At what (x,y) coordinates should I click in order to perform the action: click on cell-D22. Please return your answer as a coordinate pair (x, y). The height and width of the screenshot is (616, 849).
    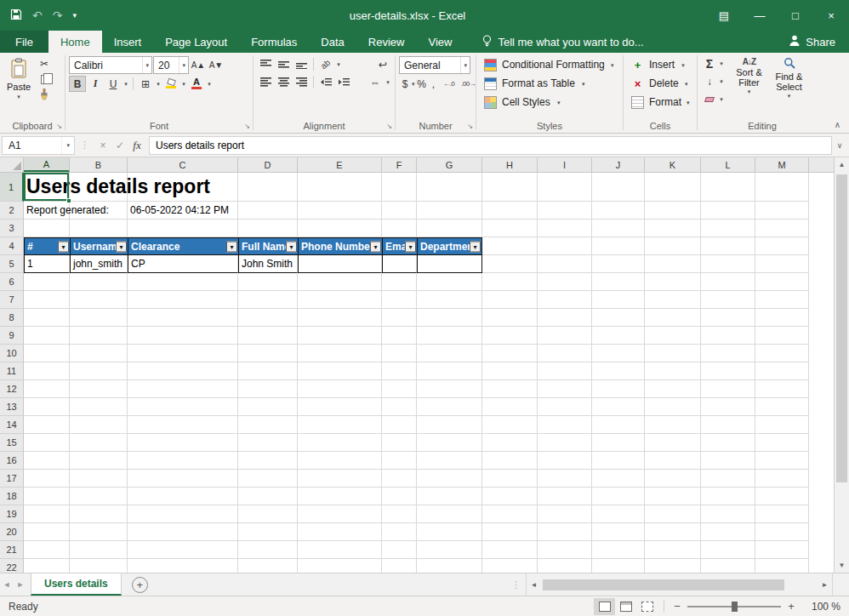
    Looking at the image, I should click on (268, 566).